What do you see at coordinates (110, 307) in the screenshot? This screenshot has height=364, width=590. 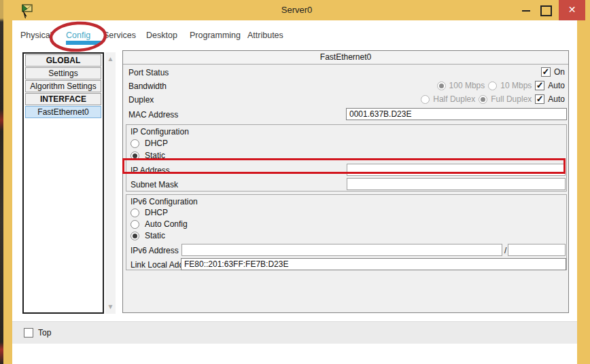 I see `scroll-down-icon: ▼` at bounding box center [110, 307].